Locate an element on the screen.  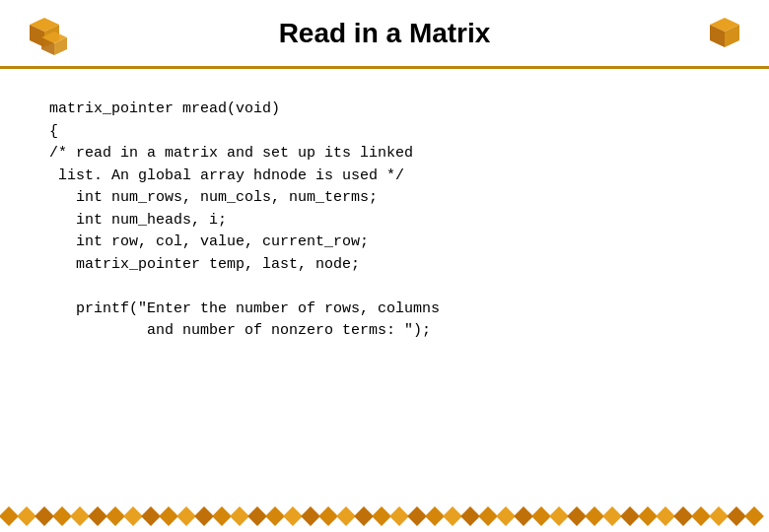
header: Read in a Matrix is located at coordinates (384, 34).